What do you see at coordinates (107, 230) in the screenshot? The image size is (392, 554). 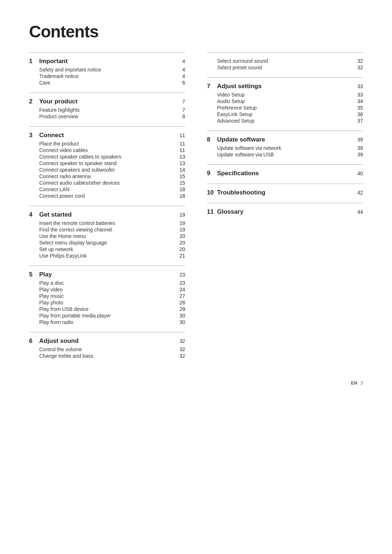 I see `sub-item-label: Find the correct viewing channel` at bounding box center [107, 230].